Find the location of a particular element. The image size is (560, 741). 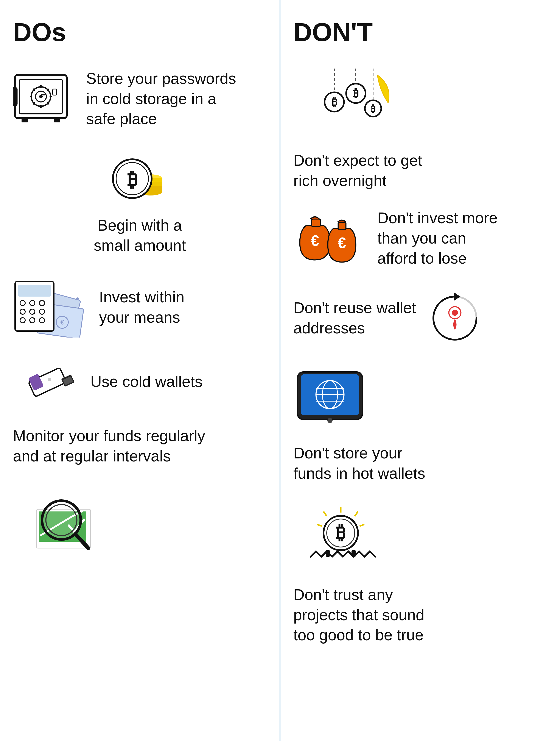

bitcoin-danger-svg: ₿ is located at coordinates (341, 536).